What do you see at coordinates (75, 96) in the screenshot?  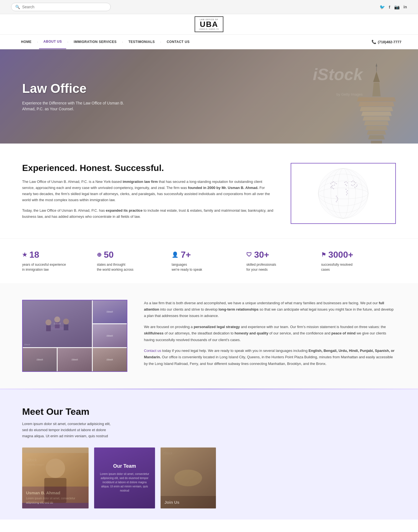 I see `hero-content: Law Office Experience the Difference wit…` at bounding box center [75, 96].